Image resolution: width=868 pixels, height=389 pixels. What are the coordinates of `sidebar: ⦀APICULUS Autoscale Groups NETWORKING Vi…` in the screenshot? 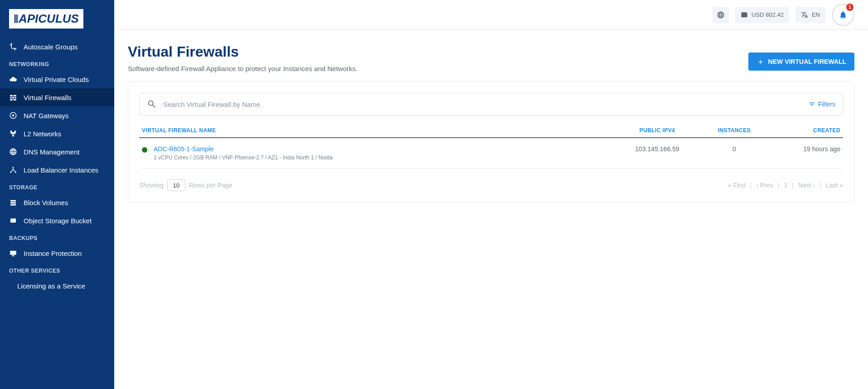 It's located at (57, 195).